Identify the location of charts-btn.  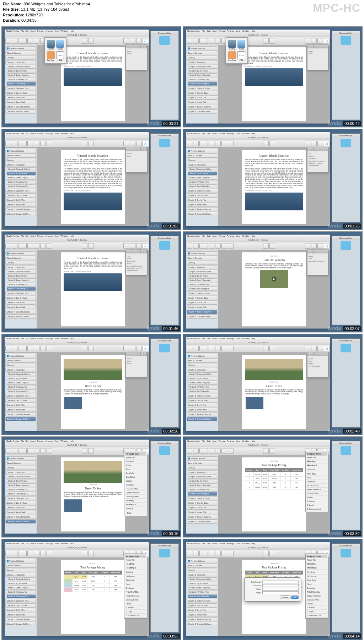
(224, 348).